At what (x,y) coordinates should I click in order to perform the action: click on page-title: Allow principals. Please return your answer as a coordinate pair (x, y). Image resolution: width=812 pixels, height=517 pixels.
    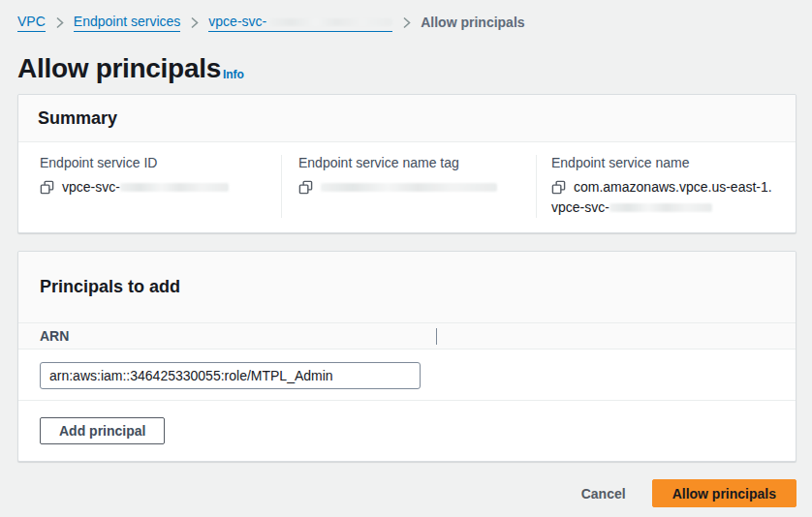
    Looking at the image, I should click on (119, 69).